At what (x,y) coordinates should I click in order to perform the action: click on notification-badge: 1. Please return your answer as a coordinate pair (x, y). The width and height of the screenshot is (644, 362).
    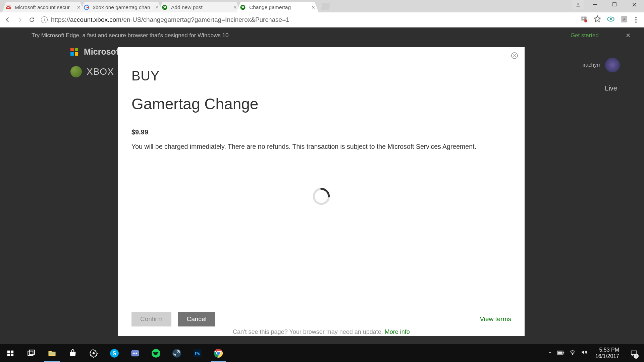
    Looking at the image, I should click on (636, 356).